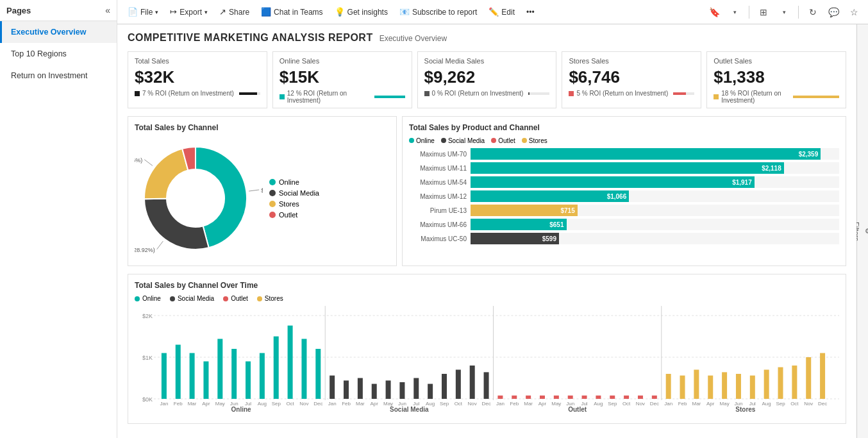 The image size is (868, 438). Describe the element at coordinates (617, 196) in the screenshot. I see `hbar-value: $1,066` at that location.